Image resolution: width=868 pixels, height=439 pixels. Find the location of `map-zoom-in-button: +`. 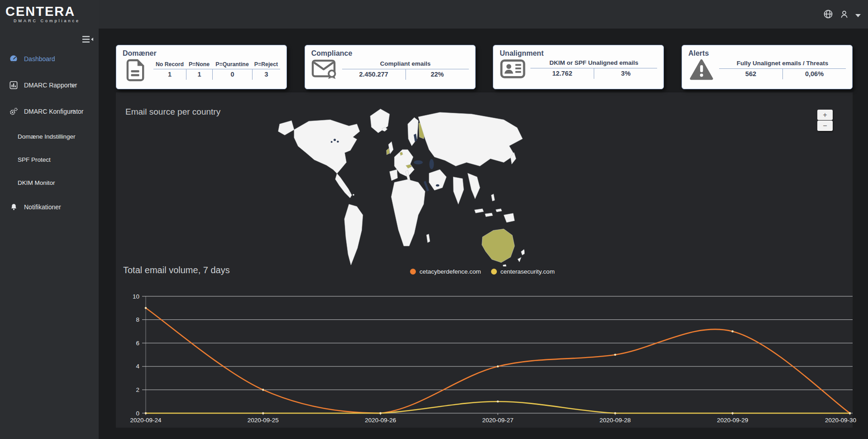

map-zoom-in-button: + is located at coordinates (825, 115).